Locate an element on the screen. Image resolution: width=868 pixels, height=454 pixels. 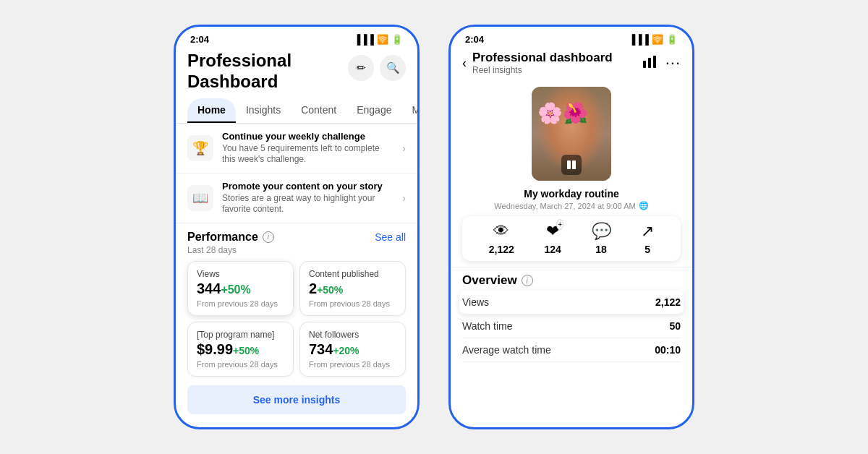
list-item-challenge: 🏆 Continue your weekly challenge You hav… is located at coordinates (297, 149).